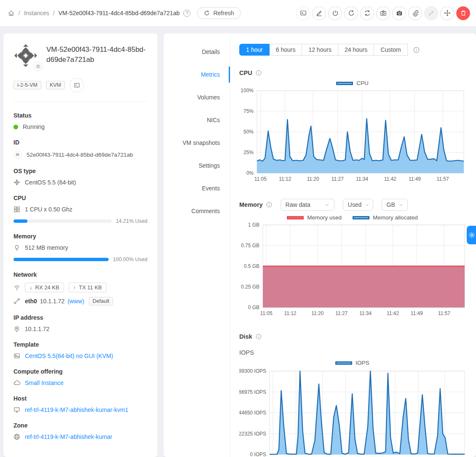  What do you see at coordinates (197, 75) in the screenshot?
I see `tab-metrics: Metrics` at bounding box center [197, 75].